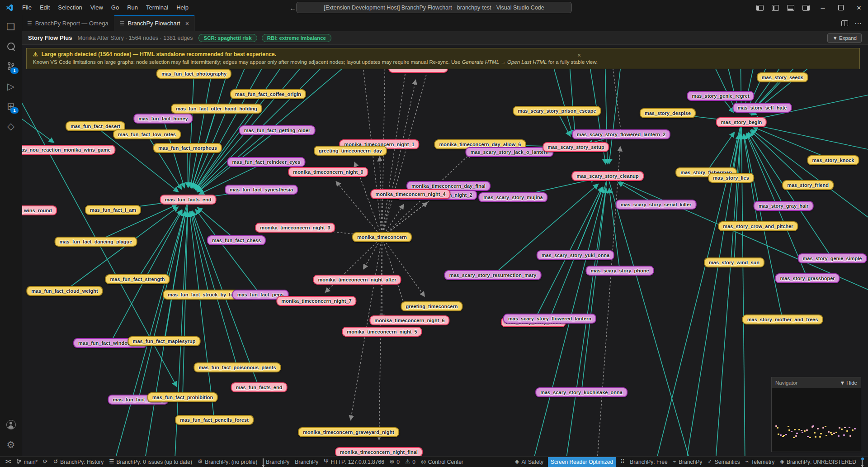 The height and width of the screenshot is (467, 868). What do you see at coordinates (741, 122) in the screenshot?
I see `graph-node: mas_story_begin` at bounding box center [741, 122].